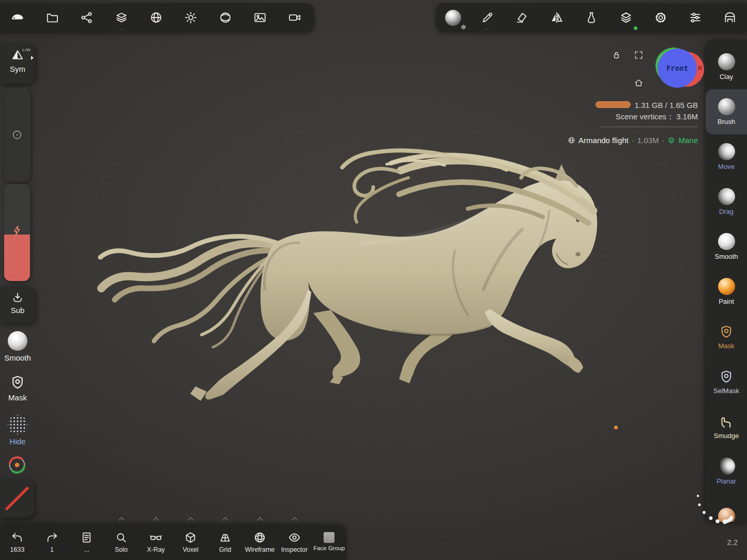  Describe the element at coordinates (626, 18) in the screenshot. I see `layers-button` at that location.